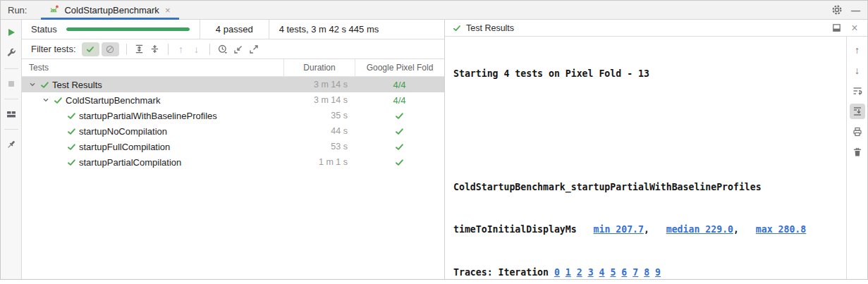  Describe the element at coordinates (233, 116) in the screenshot. I see `table-row: startupPartialWithBaselineProfiles 35 s` at that location.